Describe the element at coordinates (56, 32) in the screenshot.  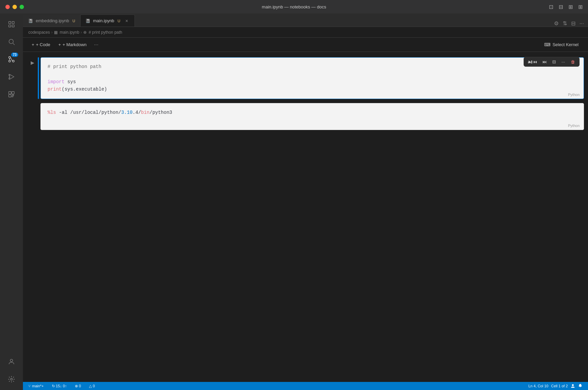
I see `breadcrumb-file-icon: ▦` at that location.